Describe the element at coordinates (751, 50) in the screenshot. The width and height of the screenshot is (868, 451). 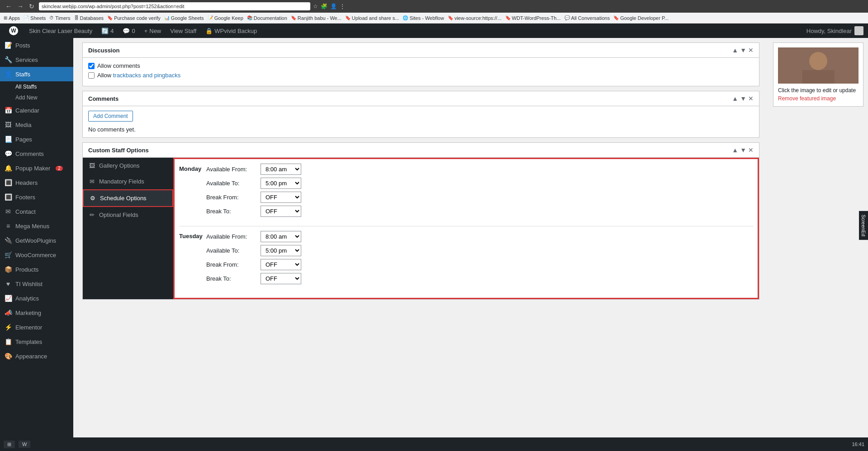
I see `discussion-close-btn: ✕` at that location.